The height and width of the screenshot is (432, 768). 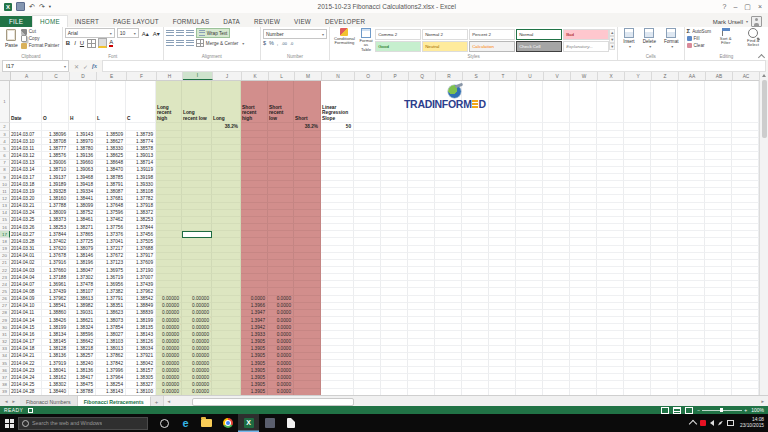 I want to click on cell: 2014.04.25, so click(x=26, y=384).